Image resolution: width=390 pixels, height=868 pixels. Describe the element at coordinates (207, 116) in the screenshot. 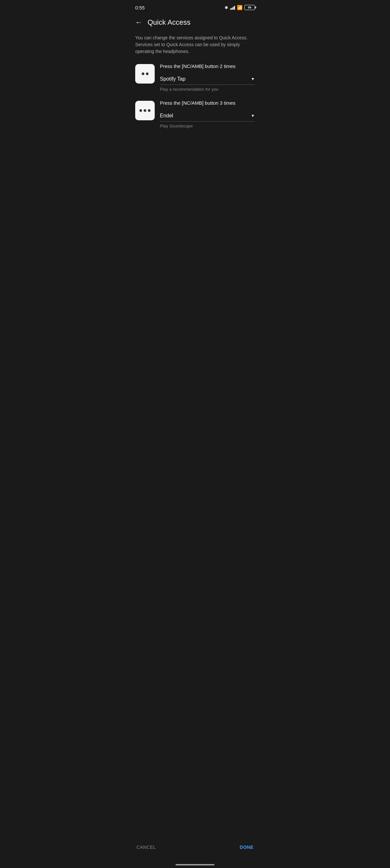

I see `endel-select: Endel ▼` at that location.